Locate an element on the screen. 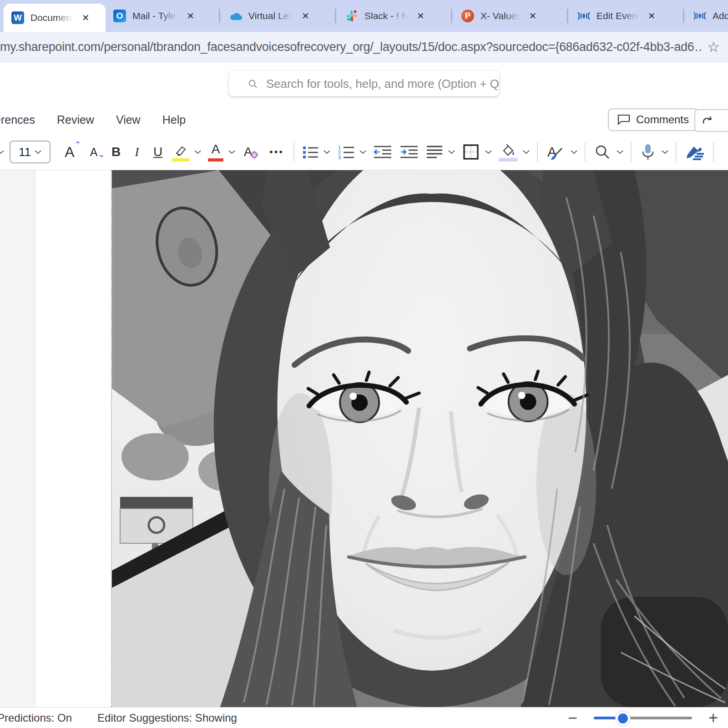 This screenshot has height=728, width=728. menu-review: Review is located at coordinates (76, 120).